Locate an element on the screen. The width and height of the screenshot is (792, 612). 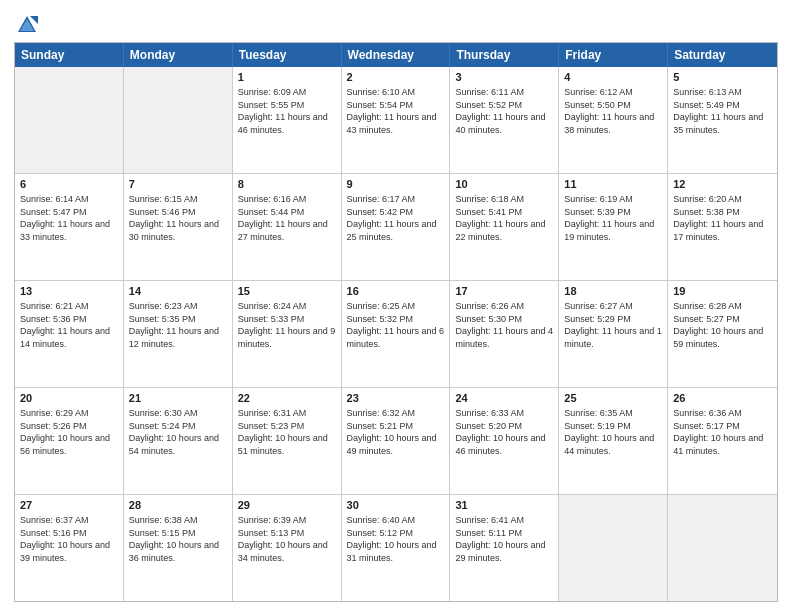
calendar-header-cell: Friday is located at coordinates (614, 55).